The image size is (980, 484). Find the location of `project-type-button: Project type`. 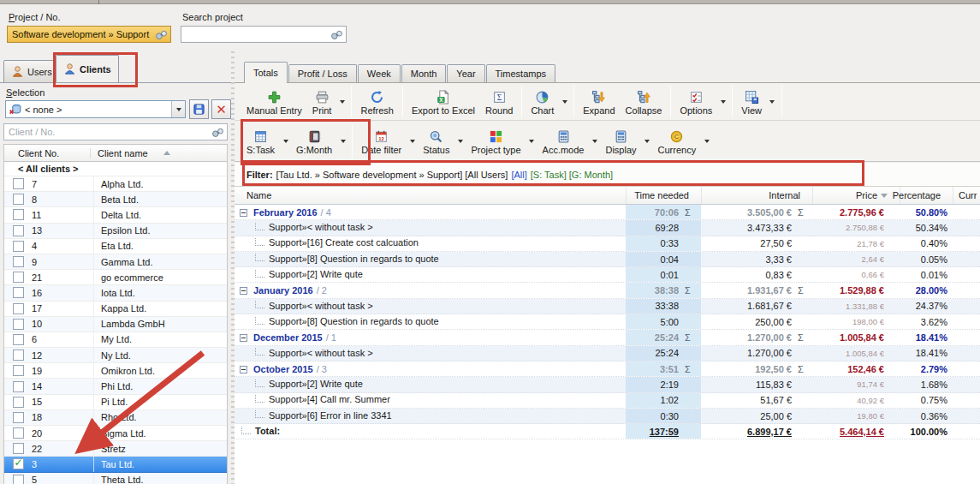

project-type-button: Project type is located at coordinates (496, 141).